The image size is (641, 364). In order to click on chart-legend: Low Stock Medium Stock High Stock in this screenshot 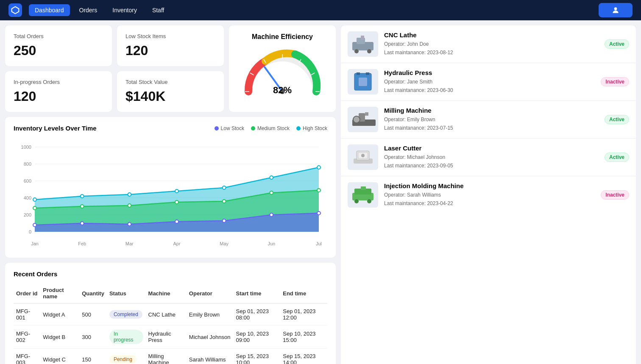, I will do `click(271, 128)`.